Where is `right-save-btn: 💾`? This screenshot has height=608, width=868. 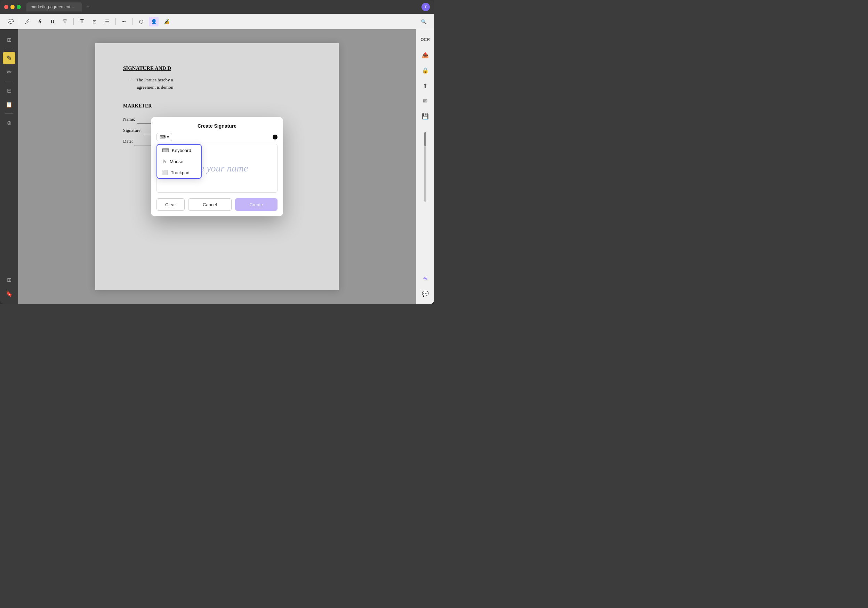
right-save-btn: 💾 is located at coordinates (425, 116).